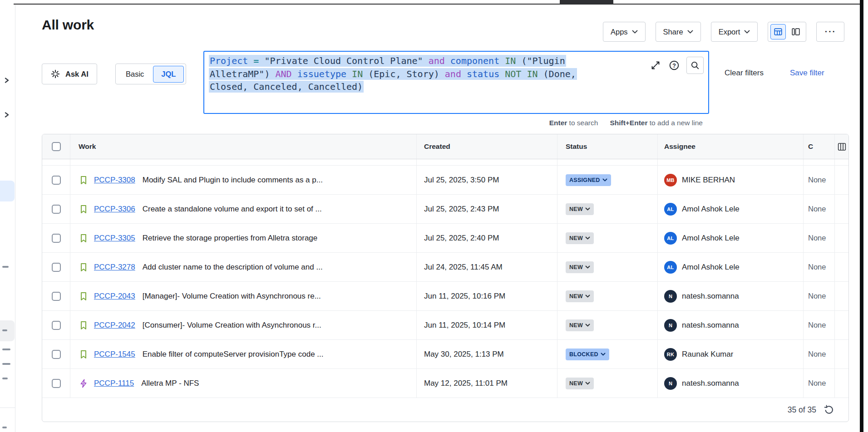 This screenshot has width=868, height=432. I want to click on assignee-name: Amol Ashok Lele, so click(711, 267).